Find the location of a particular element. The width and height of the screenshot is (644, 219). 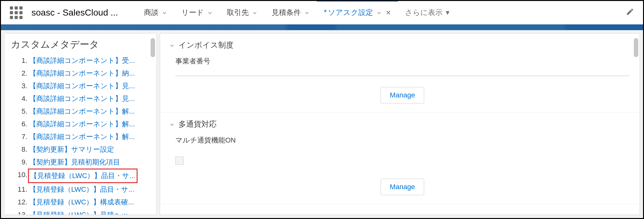

tab-accounts: 取引先 is located at coordinates (242, 13).